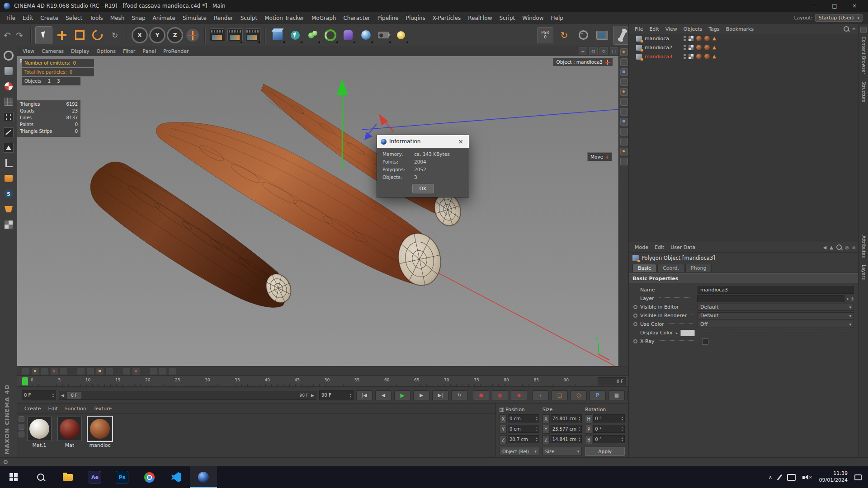 The image size is (868, 488). I want to click on menu-item: MoGraph, so click(324, 18).